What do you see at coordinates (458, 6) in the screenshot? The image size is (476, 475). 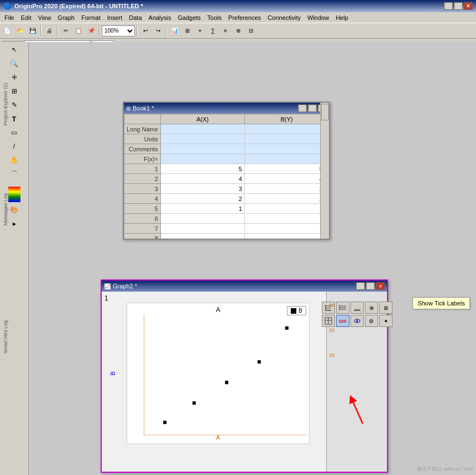 I see `window-controls: ─ □ ✕` at bounding box center [458, 6].